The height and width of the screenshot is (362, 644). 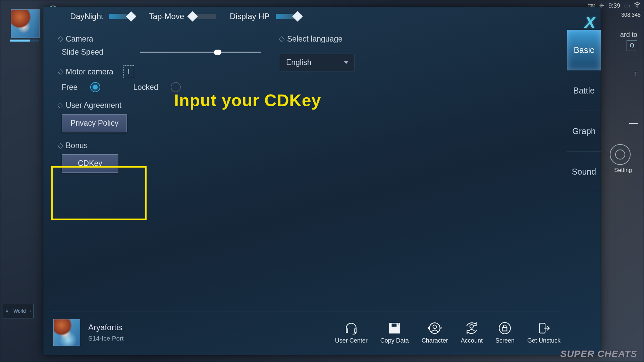 I want to click on toggle-displayhp: Display HP, so click(x=266, y=16).